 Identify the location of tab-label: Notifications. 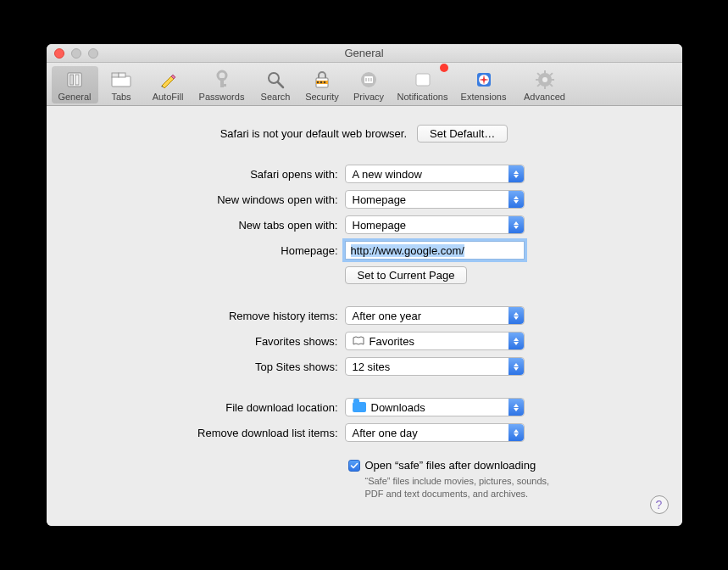
(423, 97).